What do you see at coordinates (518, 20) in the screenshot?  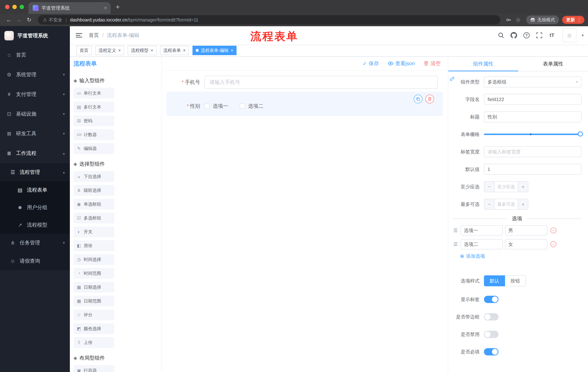 I see `bookmark-star-icon: ☆` at bounding box center [518, 20].